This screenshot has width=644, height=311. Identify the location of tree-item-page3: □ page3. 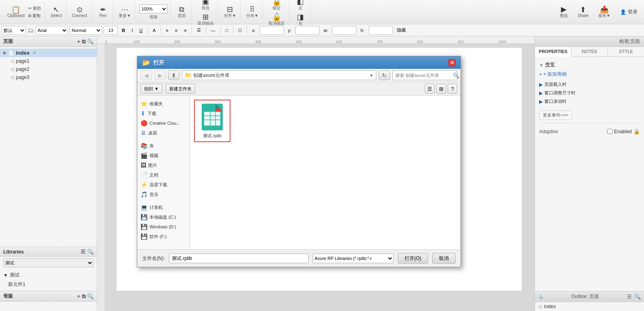
(49, 77).